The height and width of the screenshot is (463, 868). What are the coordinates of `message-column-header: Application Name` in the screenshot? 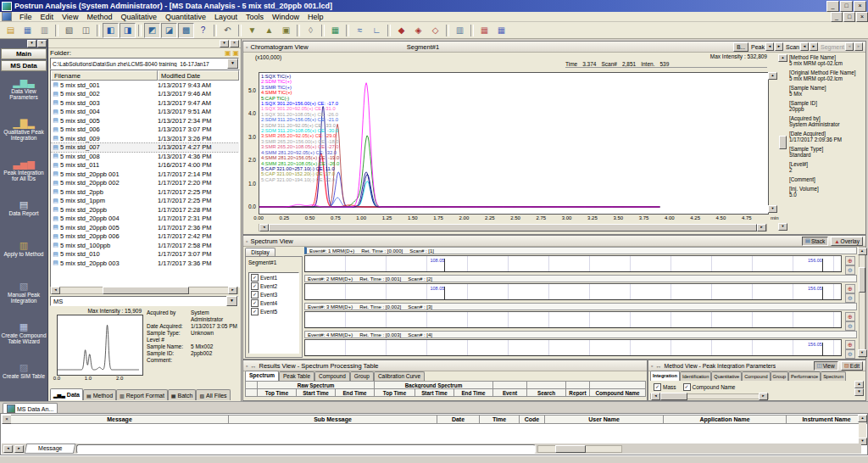 It's located at (726, 419).